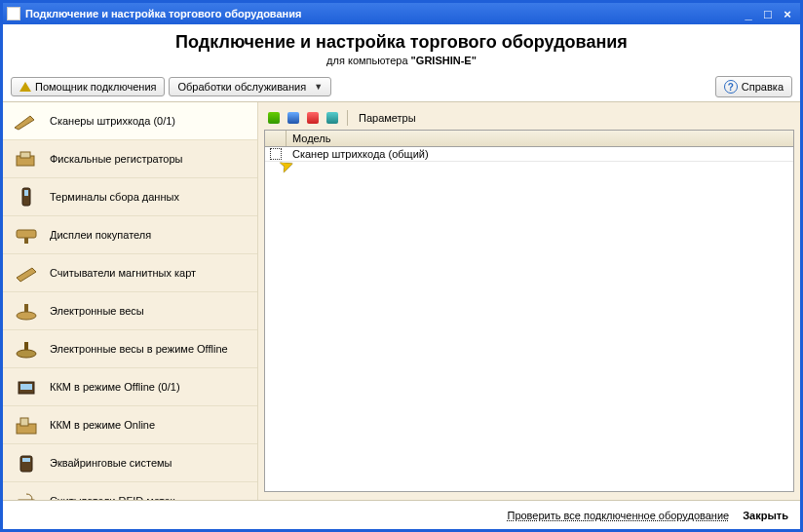  I want to click on sidebar-item-customer-displays: Дисплеи покупателя, so click(131, 236).